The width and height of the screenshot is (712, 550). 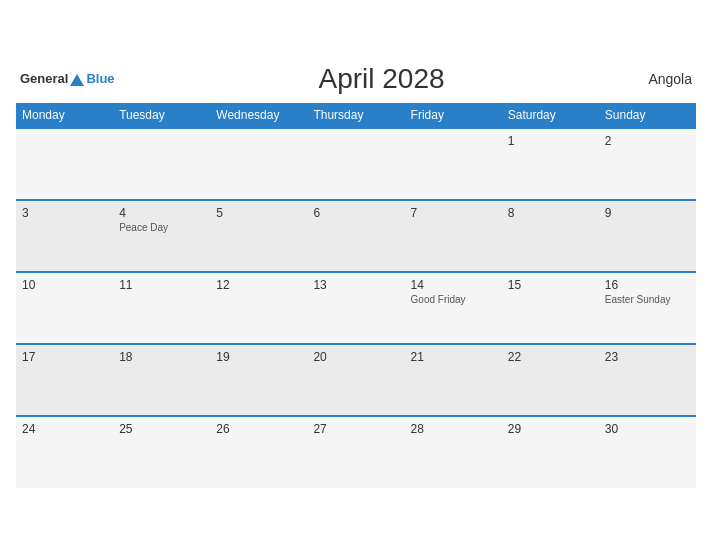 I want to click on calendar-cell: 22, so click(x=550, y=380).